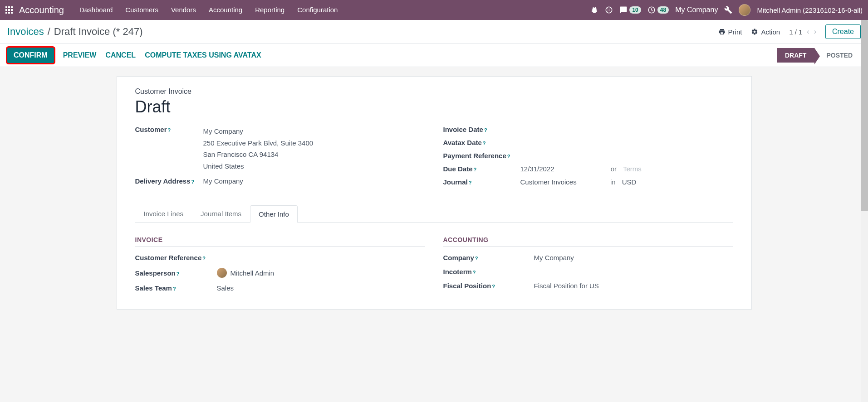  What do you see at coordinates (566, 286) in the screenshot?
I see `fiscal-value: Fiscal Position for US` at bounding box center [566, 286].